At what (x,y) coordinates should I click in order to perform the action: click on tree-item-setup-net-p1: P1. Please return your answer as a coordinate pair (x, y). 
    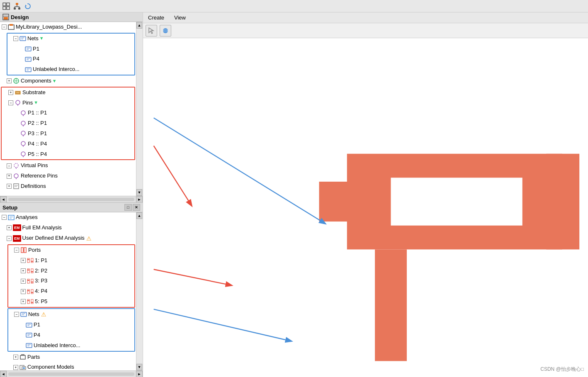
    Looking at the image, I should click on (71, 325).